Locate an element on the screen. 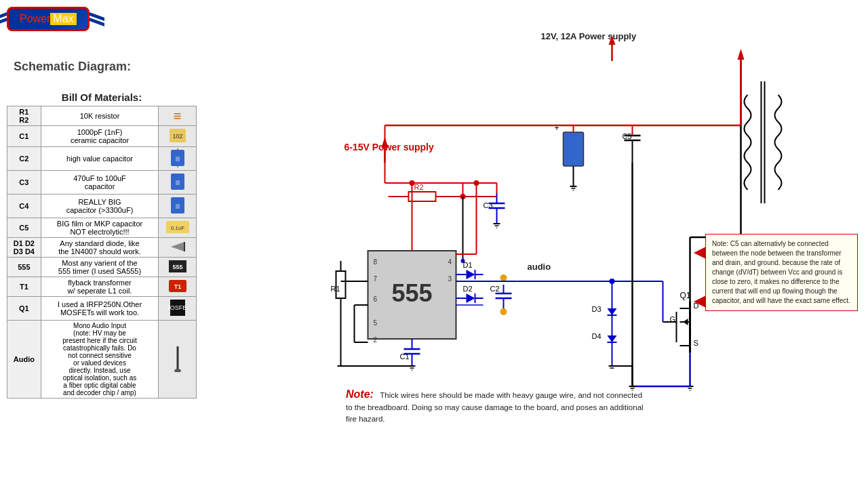  svg-text: 0.1uF is located at coordinates (178, 228).